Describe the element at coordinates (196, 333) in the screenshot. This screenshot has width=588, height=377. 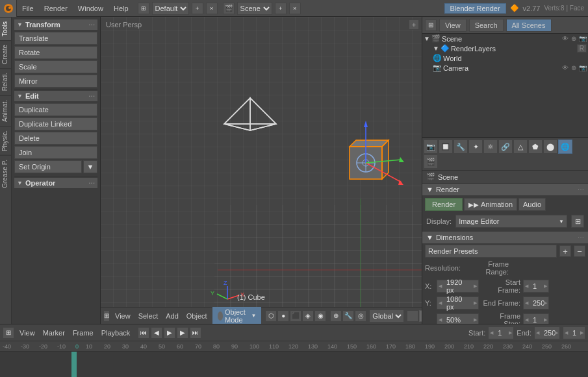
I see `skip-end-btn: ⏭` at that location.